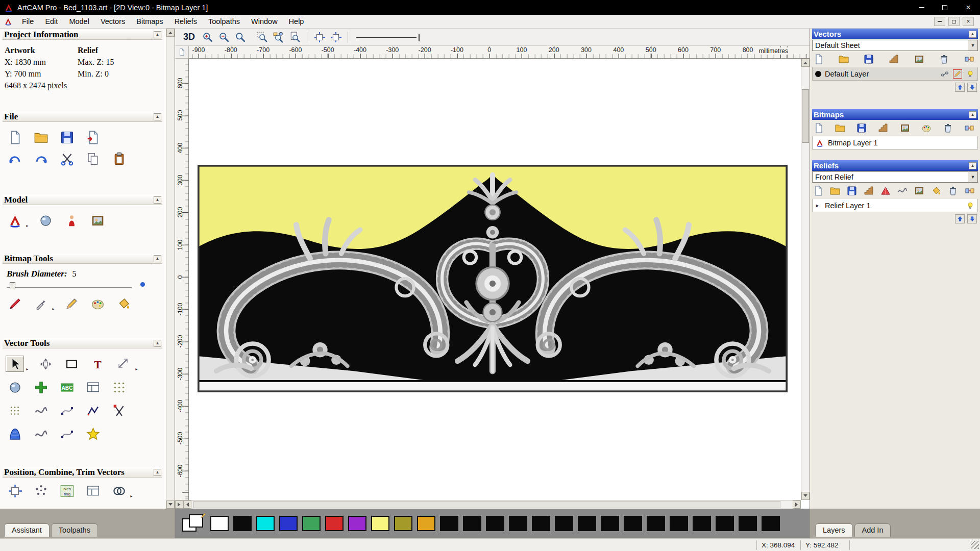 The height and width of the screenshot is (551, 980). What do you see at coordinates (41, 491) in the screenshot?
I see `circular-copy-button` at bounding box center [41, 491].